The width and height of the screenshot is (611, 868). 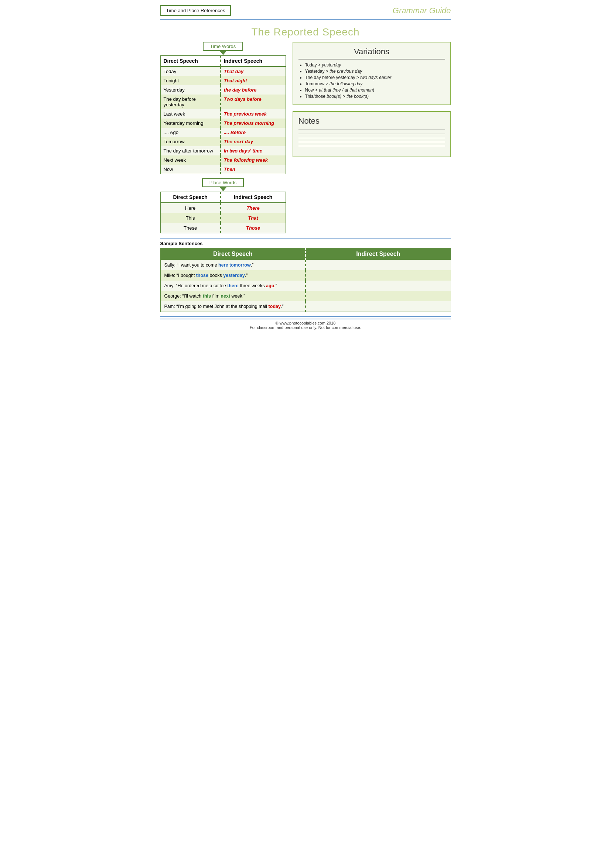 I want to click on time-table-indirect-header: Indirect Speech, so click(x=253, y=61).